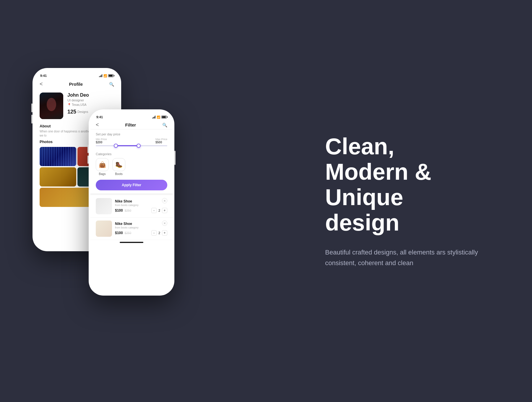 The height and width of the screenshot is (402, 532). What do you see at coordinates (100, 117) in the screenshot?
I see `status-time-front: 9:41` at bounding box center [100, 117].